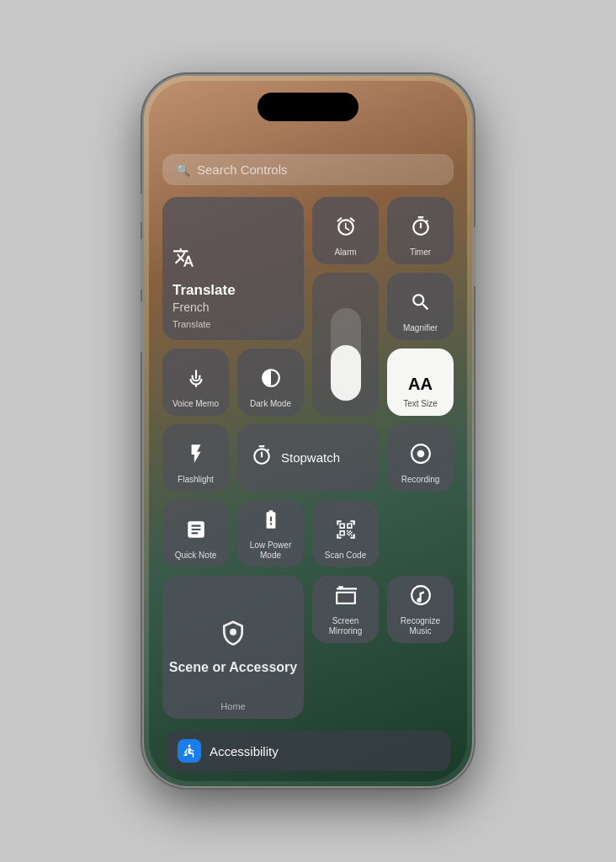 Image resolution: width=616 pixels, height=862 pixels. What do you see at coordinates (183, 259) in the screenshot?
I see `translate-icon` at bounding box center [183, 259].